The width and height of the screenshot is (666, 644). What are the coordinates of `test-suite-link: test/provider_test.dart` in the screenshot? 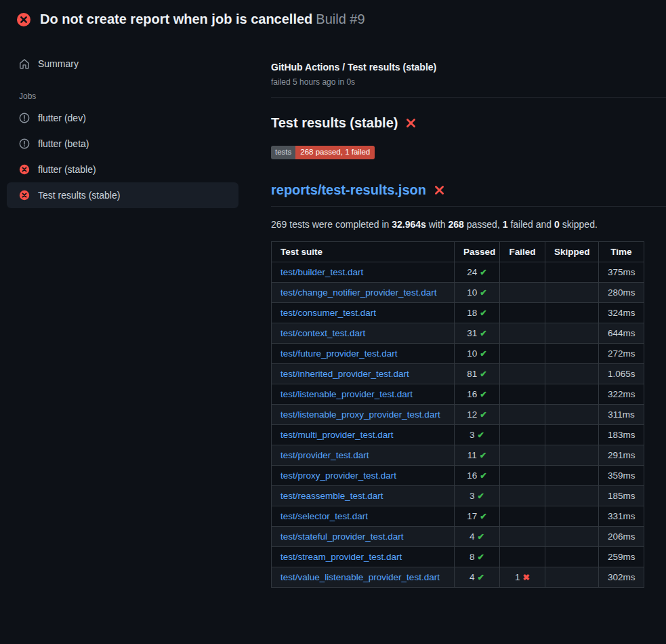 It's located at (325, 456).